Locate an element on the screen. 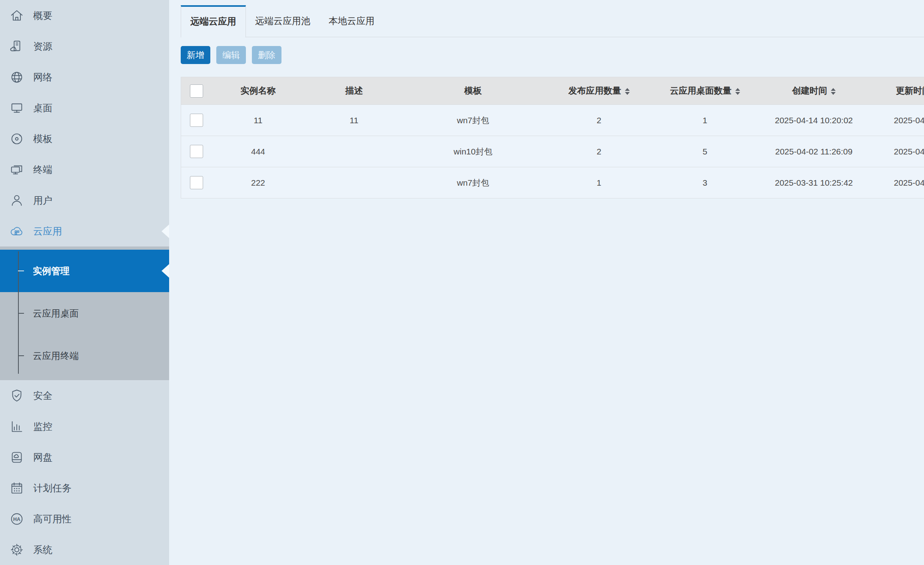 This screenshot has width=924, height=565. sidebar-item-network: 网络 is located at coordinates (85, 77).